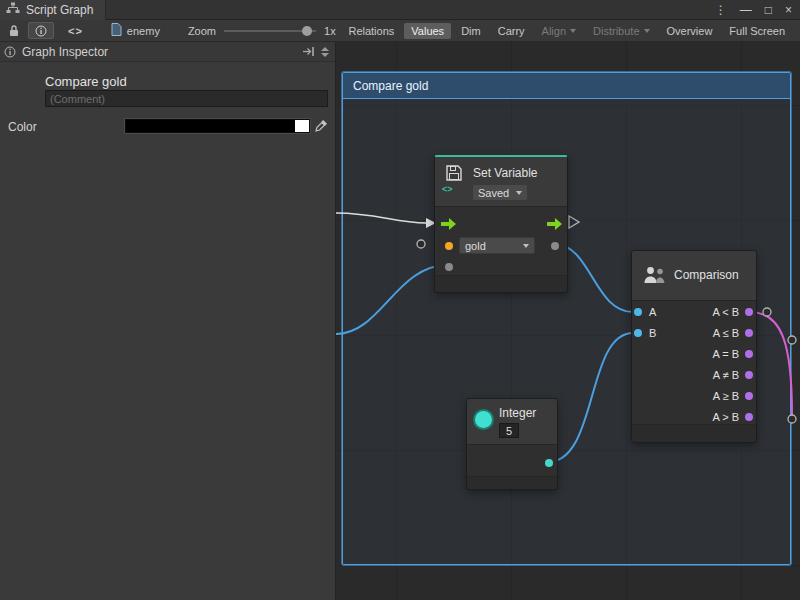 The image size is (800, 600). What do you see at coordinates (471, 31) in the screenshot?
I see `dim-button: Dim` at bounding box center [471, 31].